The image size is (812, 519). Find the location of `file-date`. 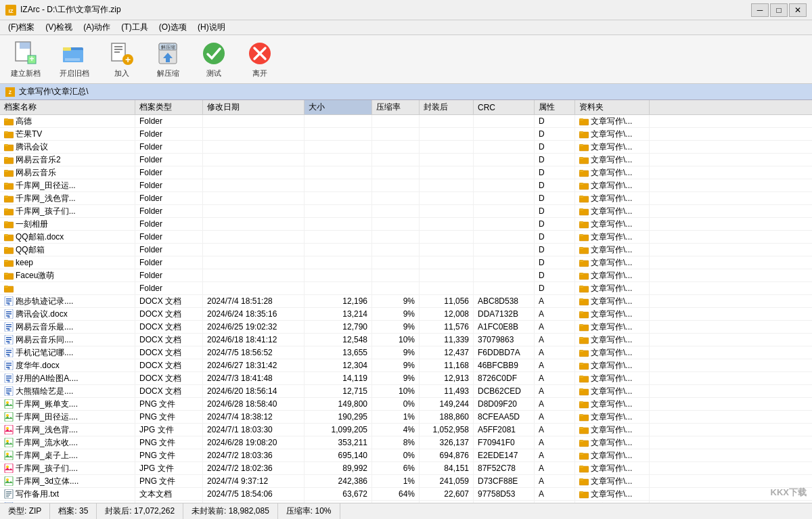

file-date is located at coordinates (254, 224).